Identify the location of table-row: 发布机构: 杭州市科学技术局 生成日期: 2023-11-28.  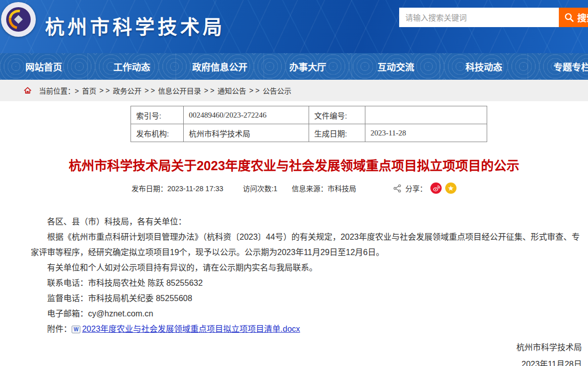
(309, 133).